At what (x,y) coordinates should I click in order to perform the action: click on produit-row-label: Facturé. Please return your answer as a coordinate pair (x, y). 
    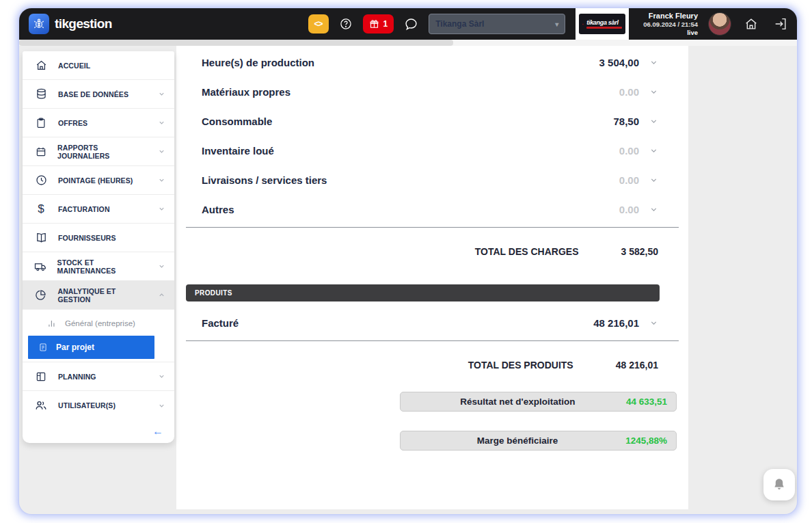
    Looking at the image, I should click on (398, 323).